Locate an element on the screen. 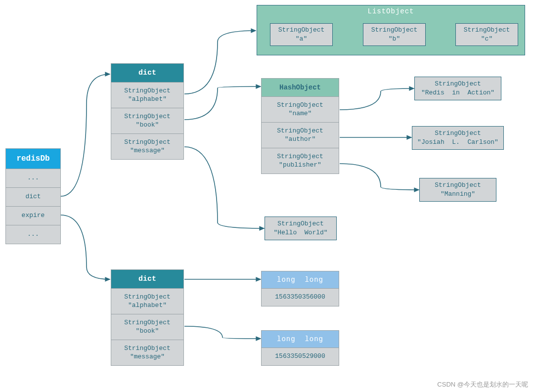 The width and height of the screenshot is (534, 392). string-josiah: StringObject "Josiah L. Carlson" is located at coordinates (458, 138).